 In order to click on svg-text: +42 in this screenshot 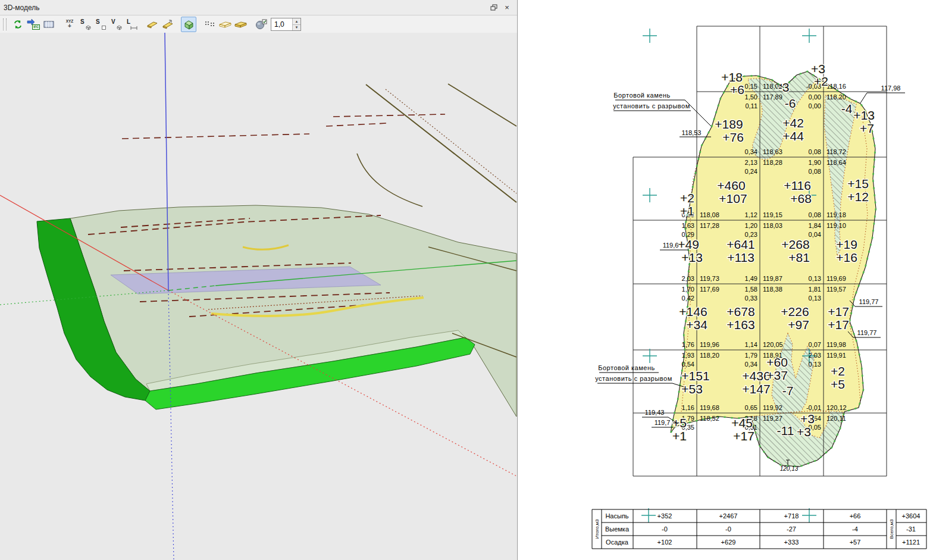, I will do `click(793, 123)`.